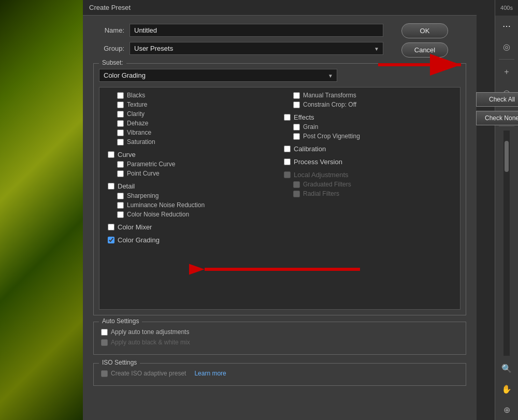 Image resolution: width=518 pixels, height=420 pixels. I want to click on group-select-wrapper: User Presets Lightroom Defaults Custom ▼, so click(256, 49).